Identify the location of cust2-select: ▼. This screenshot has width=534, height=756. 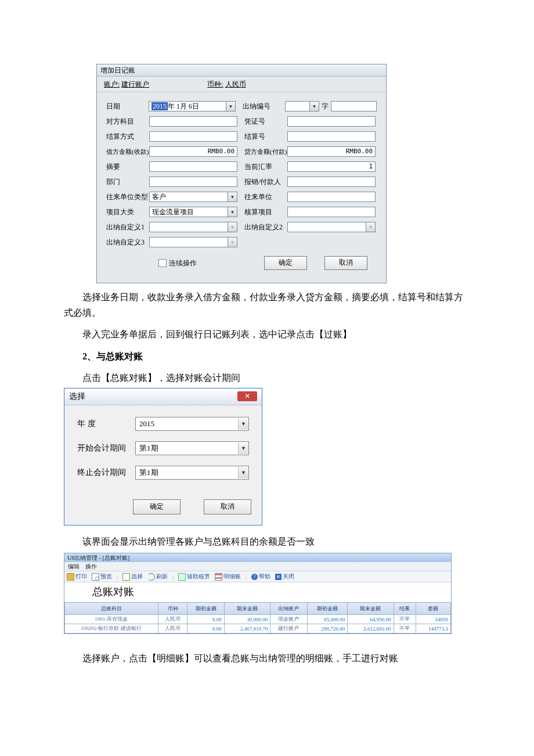
(331, 227).